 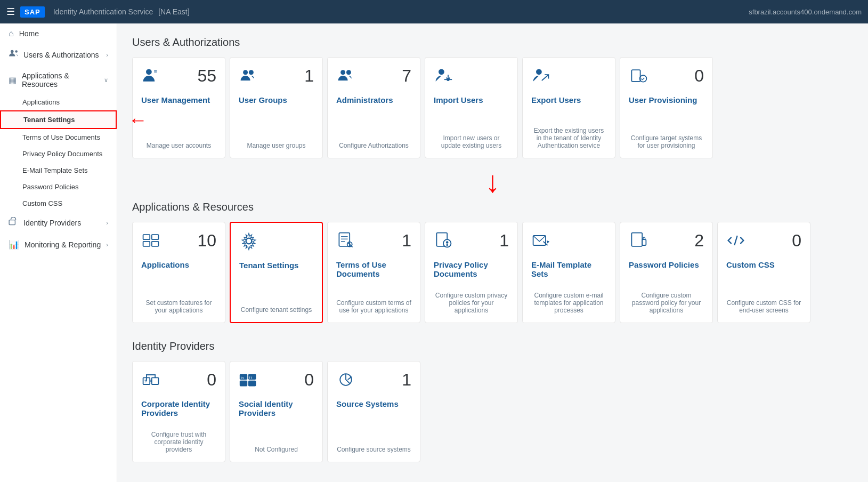 I want to click on sidebar-sub-item-privacy-policy-documents: Privacy Policy Documents, so click(x=59, y=154).